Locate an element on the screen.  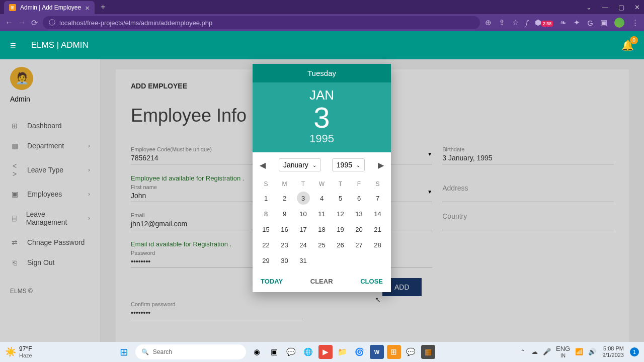
sublime-icon: ▦ is located at coordinates (428, 352).